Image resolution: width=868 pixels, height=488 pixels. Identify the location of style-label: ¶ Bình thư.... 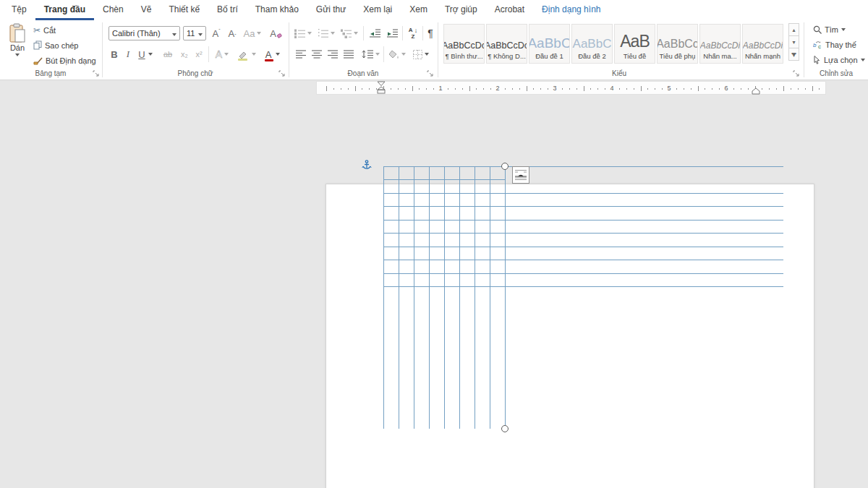
(464, 56).